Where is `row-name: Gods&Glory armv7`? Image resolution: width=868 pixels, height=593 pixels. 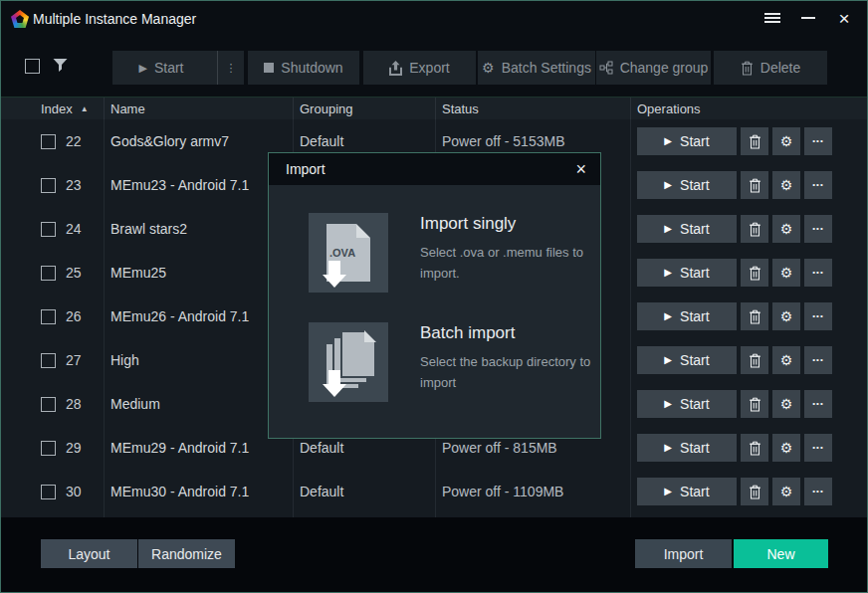 row-name: Gods&Glory armv7 is located at coordinates (198, 141).